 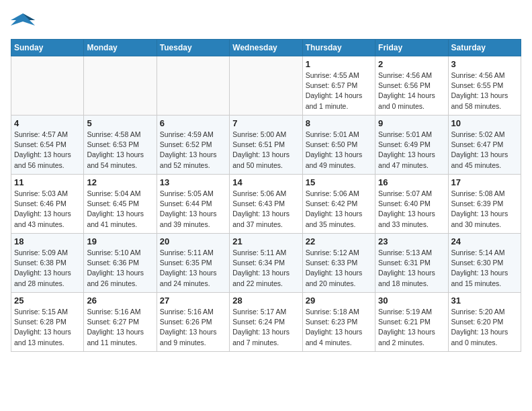 What do you see at coordinates (47, 242) in the screenshot?
I see `day-number: 18` at bounding box center [47, 242].